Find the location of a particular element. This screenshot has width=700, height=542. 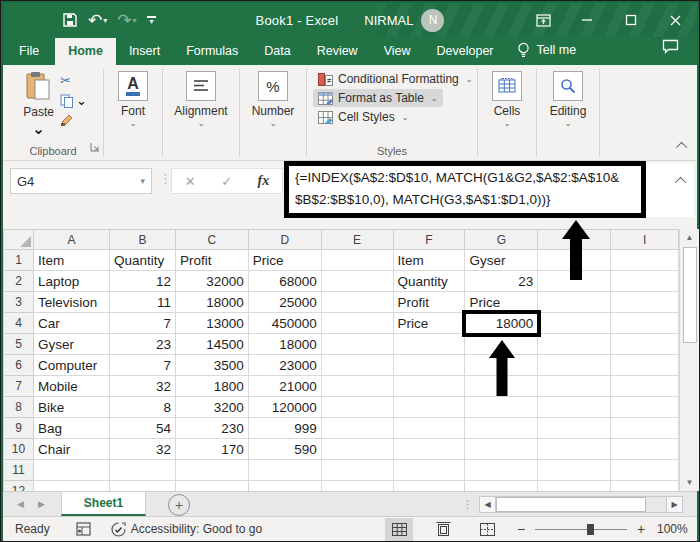

tab-view: View is located at coordinates (398, 52).